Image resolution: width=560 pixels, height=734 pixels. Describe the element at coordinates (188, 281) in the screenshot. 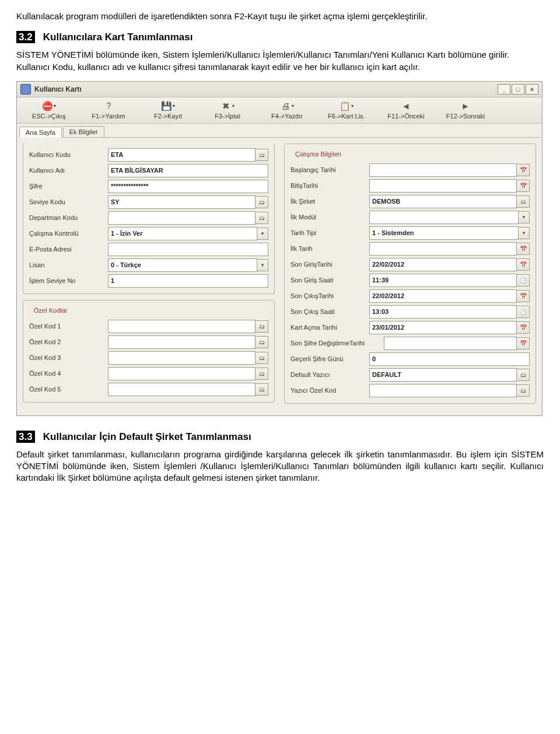

I see `islem-seviye-no-input: 1` at that location.